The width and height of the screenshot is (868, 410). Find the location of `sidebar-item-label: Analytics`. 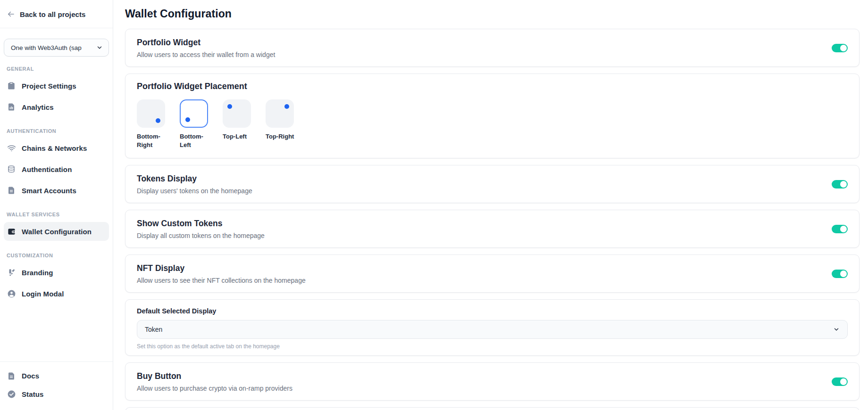

sidebar-item-label: Analytics is located at coordinates (38, 107).